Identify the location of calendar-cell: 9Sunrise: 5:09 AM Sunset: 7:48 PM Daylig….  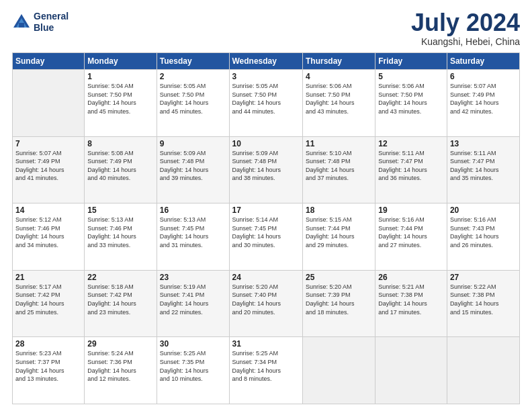
(193, 170).